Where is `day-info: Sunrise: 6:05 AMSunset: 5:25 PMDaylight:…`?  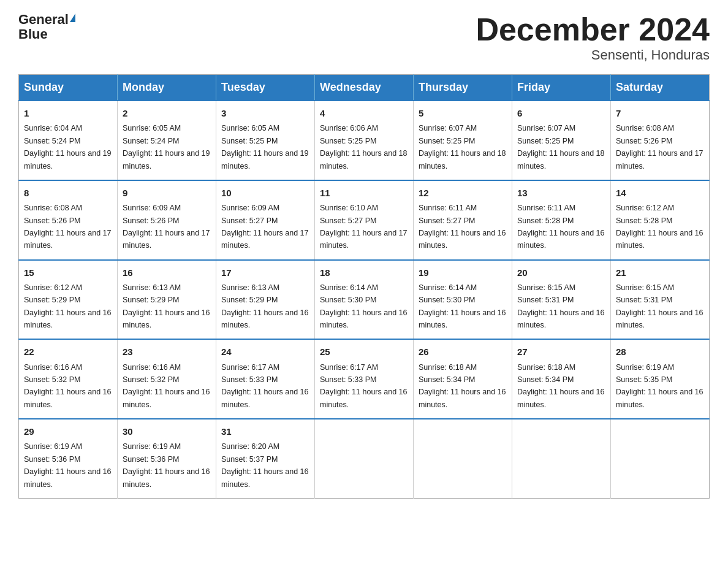 day-info: Sunrise: 6:05 AMSunset: 5:25 PMDaylight:… is located at coordinates (265, 147).